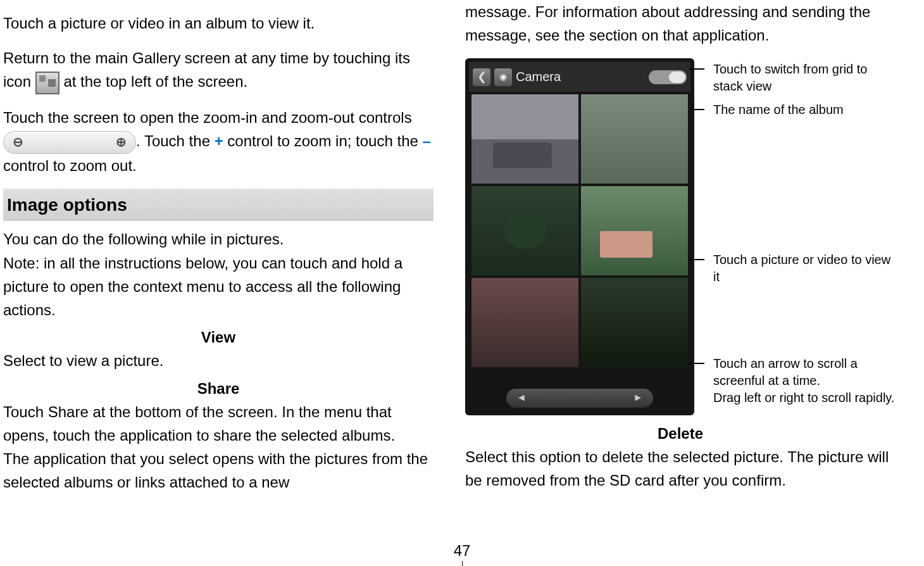 Image resolution: width=924 pixels, height=566 pixels. Describe the element at coordinates (175, 141) in the screenshot. I see `para-zoom-b: . Touch the` at that location.